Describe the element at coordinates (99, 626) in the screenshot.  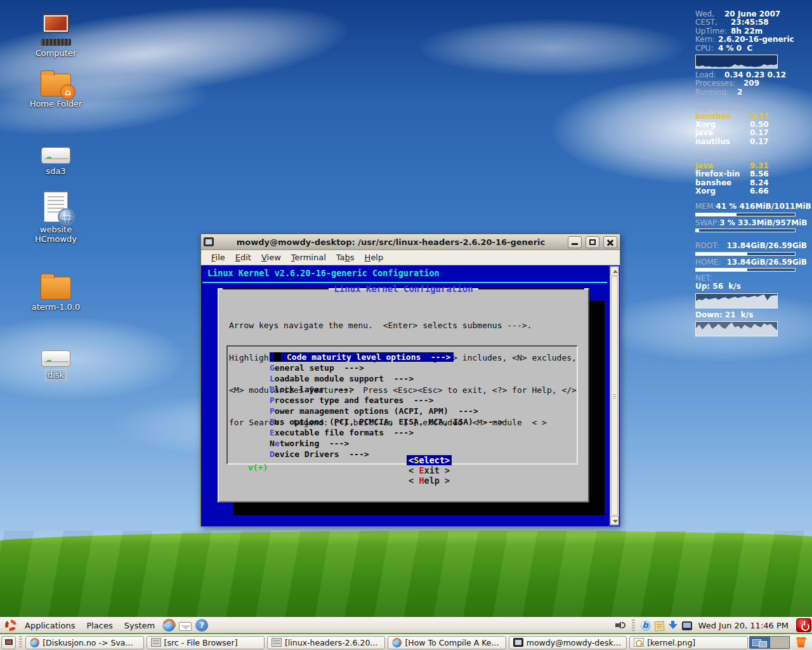
I see `places-menu: Places` at that location.